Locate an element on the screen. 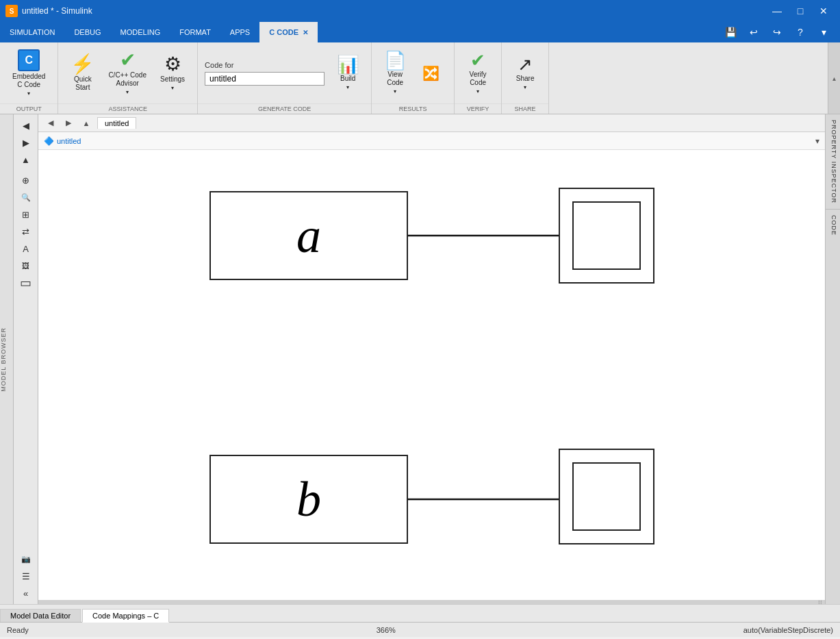  quick-start-button: ⚡ QuickStart is located at coordinates (82, 73).